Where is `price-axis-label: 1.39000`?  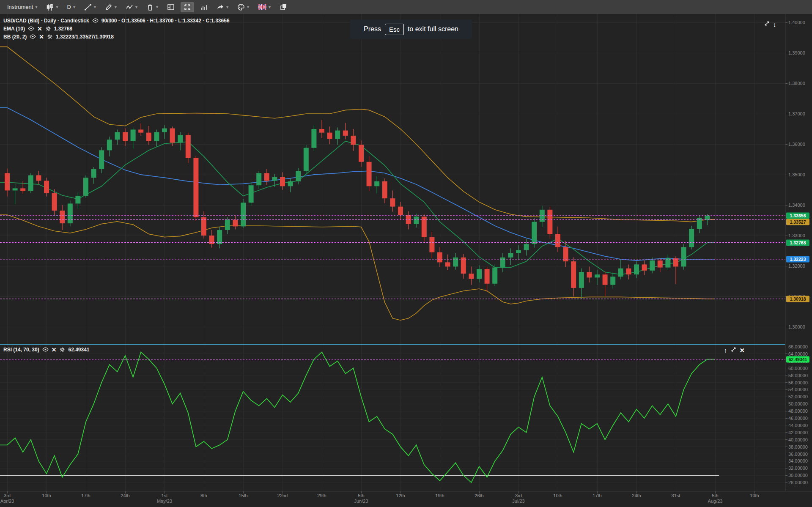 price-axis-label: 1.39000 is located at coordinates (797, 53).